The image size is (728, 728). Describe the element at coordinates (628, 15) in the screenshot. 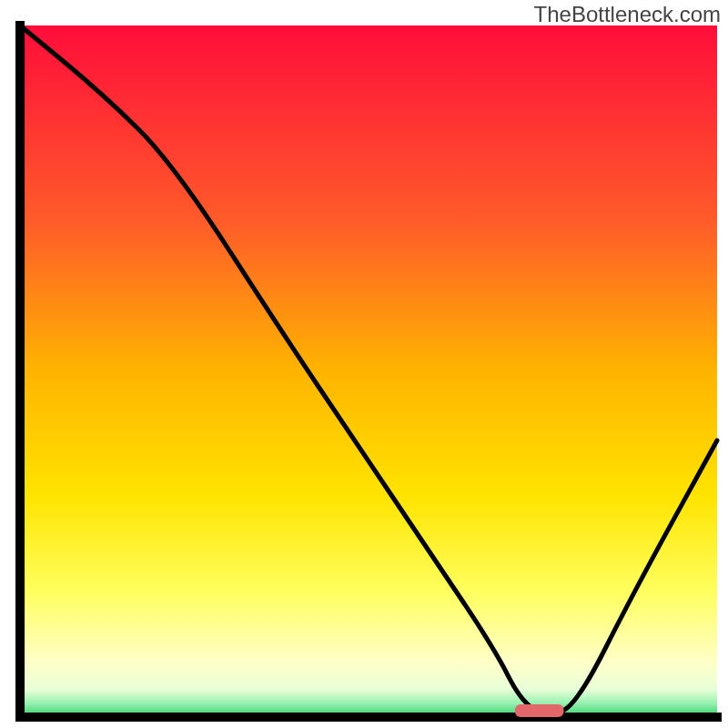

I see `attribution-label: TheBottleneck.com` at that location.